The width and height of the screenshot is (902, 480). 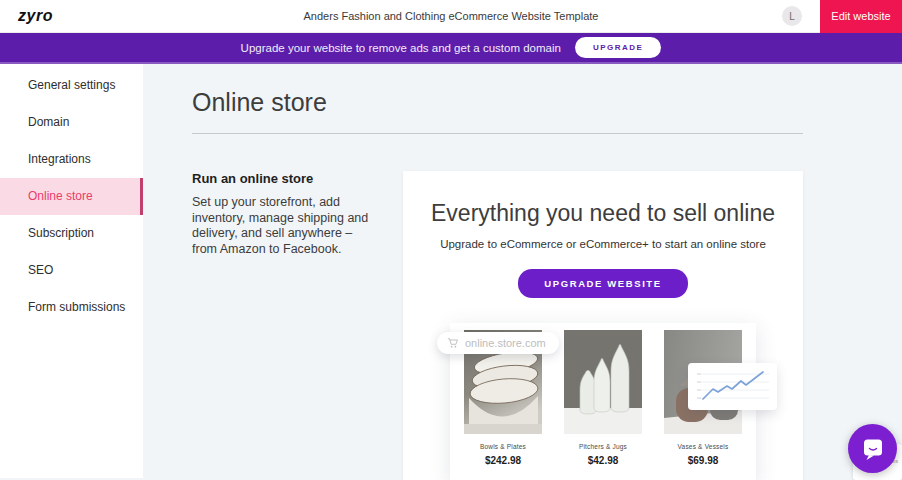 What do you see at coordinates (72, 86) in the screenshot?
I see `sidebar-item-general-settings: General settings` at bounding box center [72, 86].